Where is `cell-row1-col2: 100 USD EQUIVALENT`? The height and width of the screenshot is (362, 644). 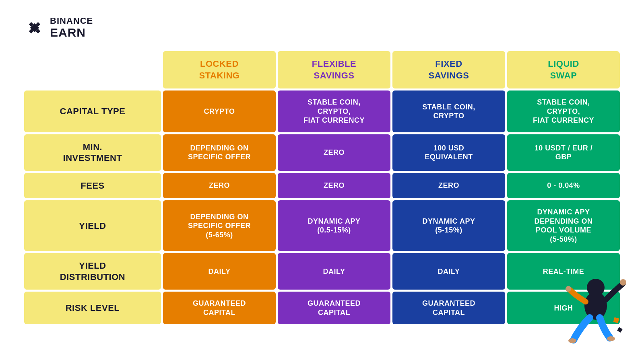 cell-row1-col2: 100 USD EQUIVALENT is located at coordinates (449, 153).